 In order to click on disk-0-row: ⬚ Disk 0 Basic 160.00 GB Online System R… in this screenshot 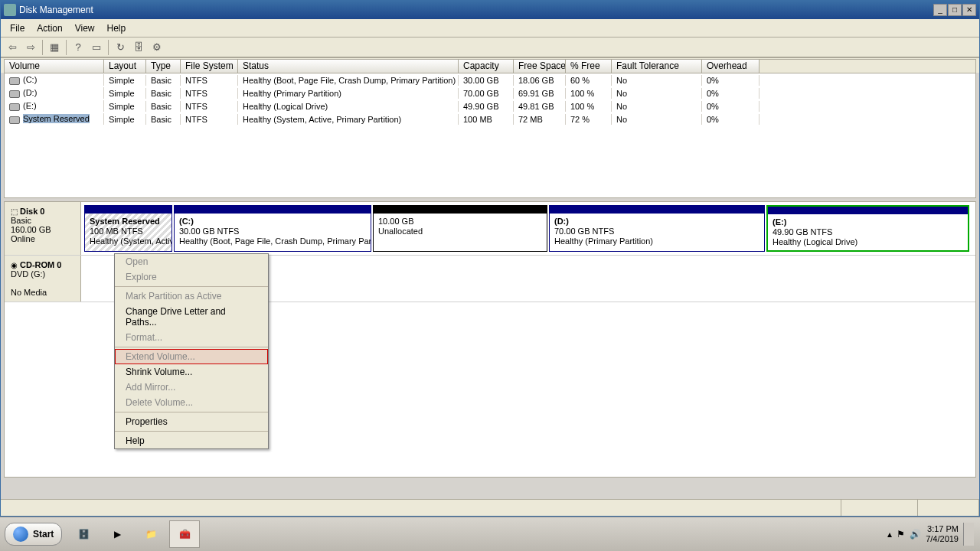, I will do `click(490, 229)`.